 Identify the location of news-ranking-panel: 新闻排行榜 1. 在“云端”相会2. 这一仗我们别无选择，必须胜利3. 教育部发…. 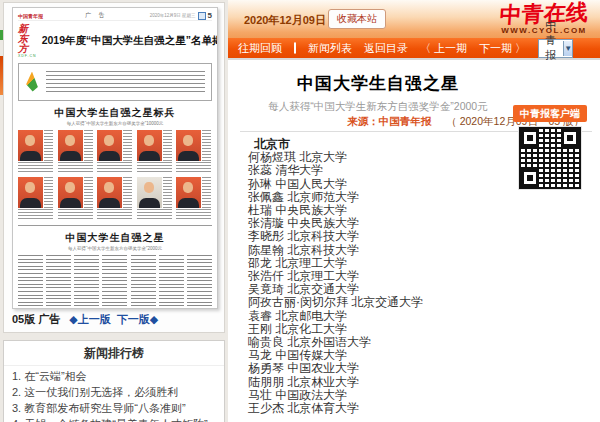
(114, 381).